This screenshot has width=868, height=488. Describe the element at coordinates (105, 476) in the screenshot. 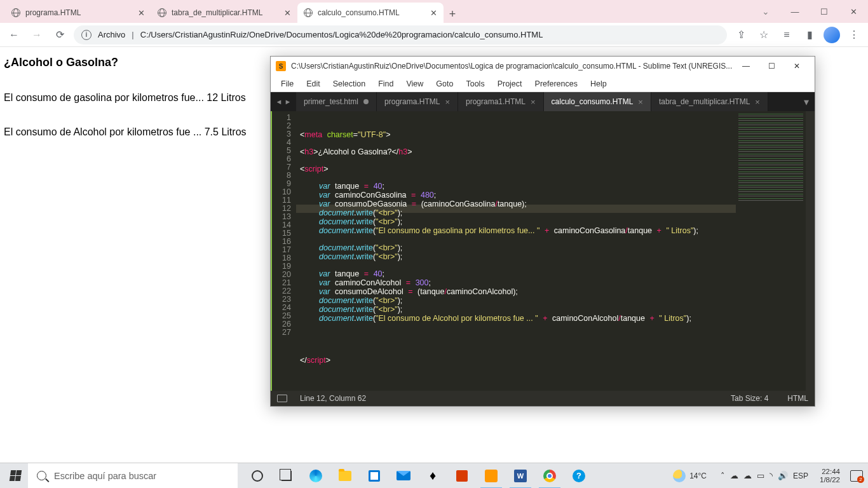

I see `search-placeholder: Escribe aquí para buscar` at that location.